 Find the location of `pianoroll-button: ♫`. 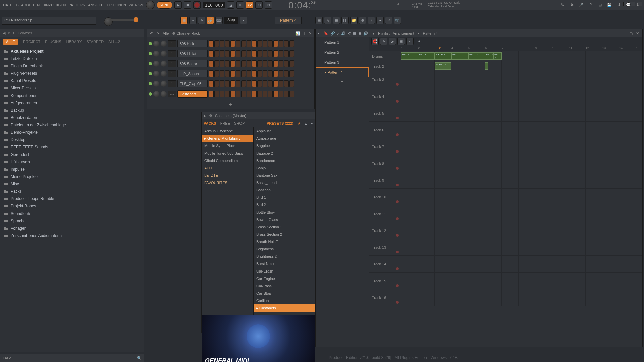

pianoroll-button: ♫ is located at coordinates (328, 20).